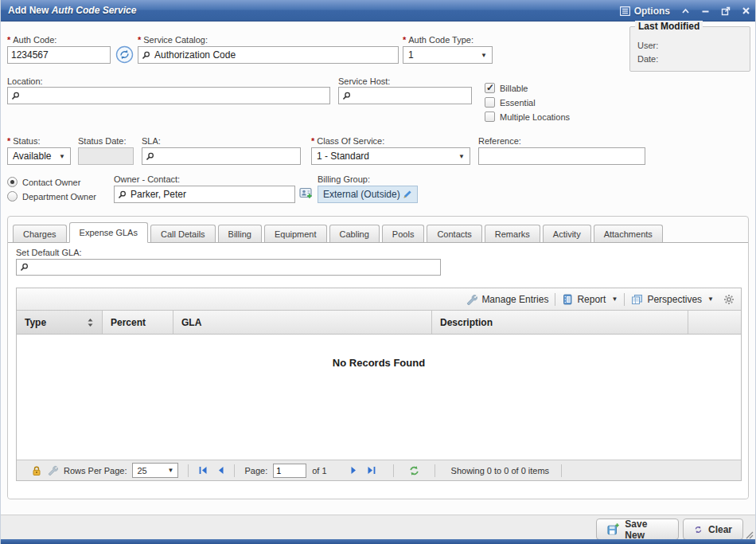  Describe the element at coordinates (275, 55) in the screenshot. I see `service-catalog-input` at that location.